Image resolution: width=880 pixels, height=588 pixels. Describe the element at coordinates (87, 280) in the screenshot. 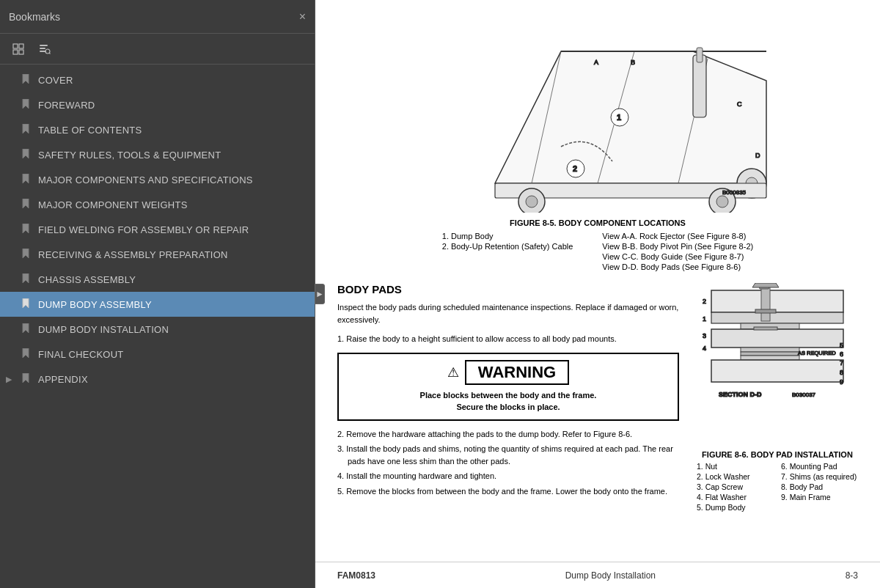

I see `nav-item-label: CHASSIS ASSEMBLY` at that location.